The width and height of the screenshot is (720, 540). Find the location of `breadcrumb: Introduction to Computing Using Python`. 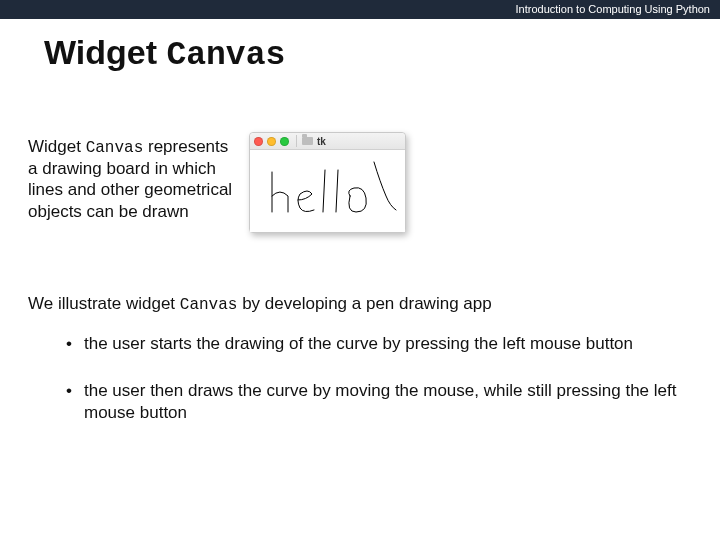

breadcrumb: Introduction to Computing Using Python is located at coordinates (613, 9).